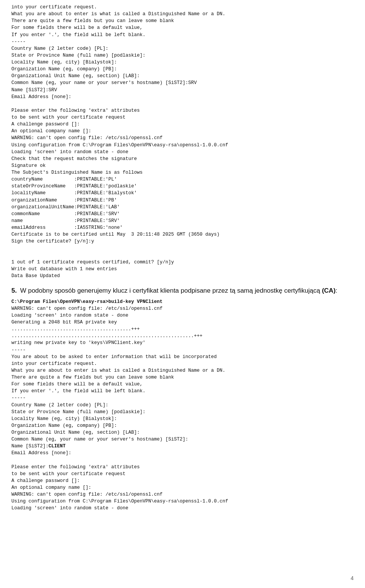  What do you see at coordinates (352, 578) in the screenshot?
I see `page-number: 4` at bounding box center [352, 578].